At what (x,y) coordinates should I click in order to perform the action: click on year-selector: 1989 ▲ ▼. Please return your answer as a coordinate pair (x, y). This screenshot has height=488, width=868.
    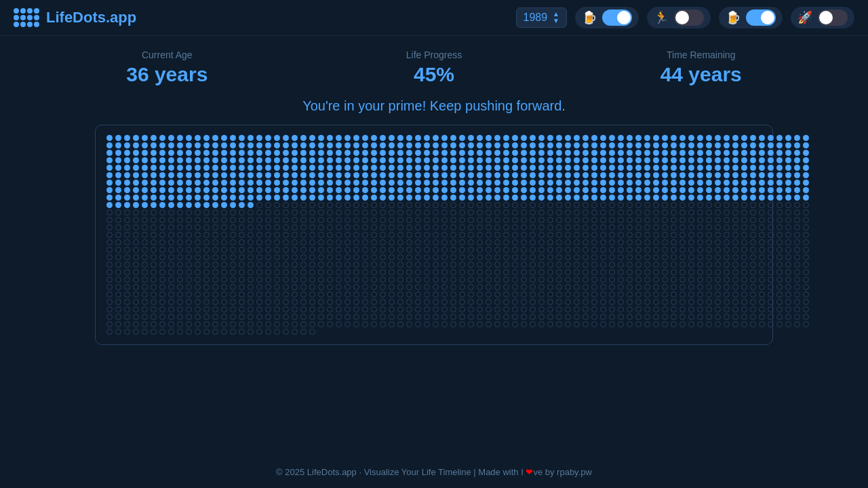
    Looking at the image, I should click on (542, 18).